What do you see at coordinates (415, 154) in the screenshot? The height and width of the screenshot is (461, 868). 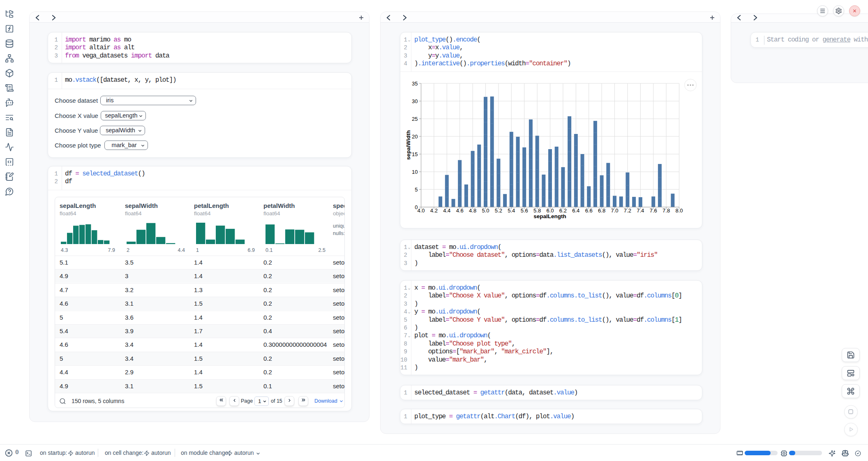 I see `svg-text: 15` at bounding box center [415, 154].